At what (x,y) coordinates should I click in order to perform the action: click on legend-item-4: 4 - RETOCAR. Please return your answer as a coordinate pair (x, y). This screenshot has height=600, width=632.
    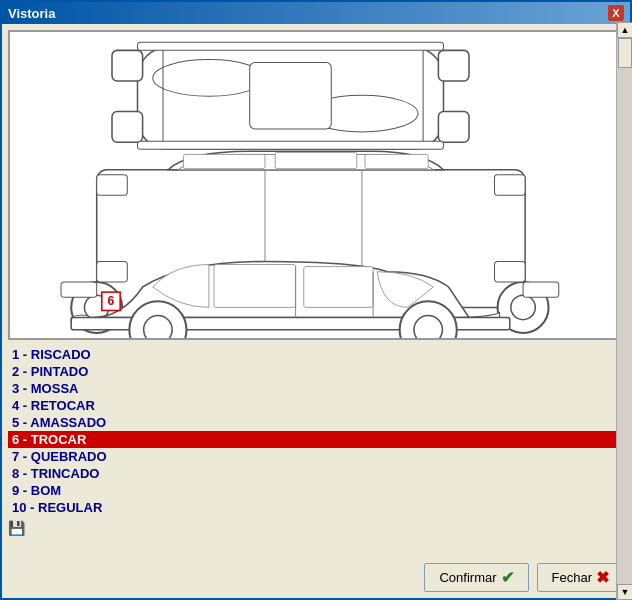
    Looking at the image, I should click on (316, 406).